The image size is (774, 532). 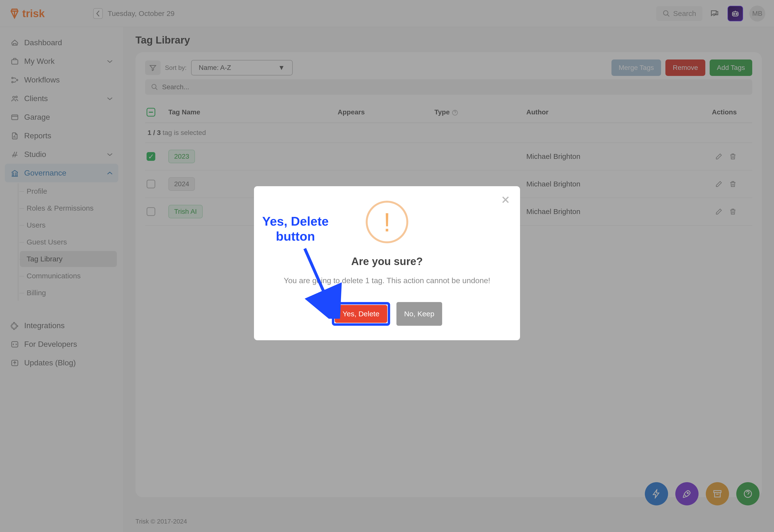 I want to click on close-icon, so click(x=505, y=200).